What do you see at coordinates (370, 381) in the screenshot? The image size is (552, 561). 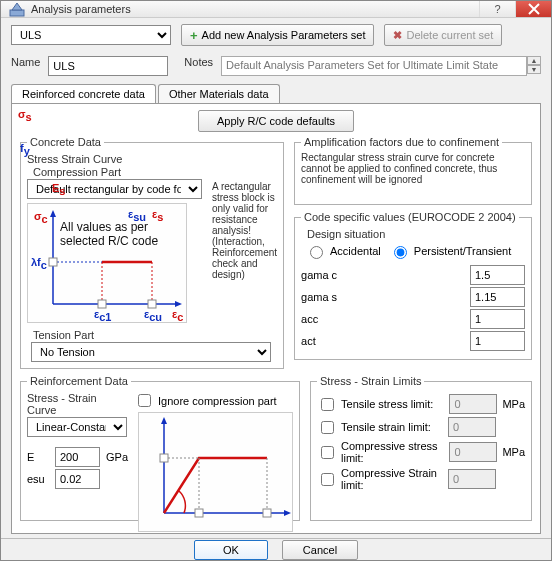 I see `limits-legend: Stress - Strain Limits` at bounding box center [370, 381].